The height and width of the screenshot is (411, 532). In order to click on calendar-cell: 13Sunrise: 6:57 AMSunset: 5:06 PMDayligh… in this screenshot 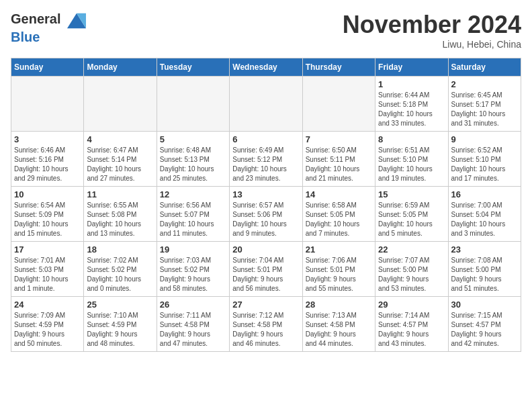, I will do `click(266, 214)`.